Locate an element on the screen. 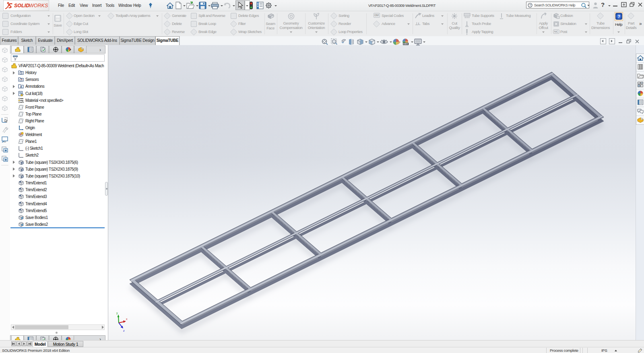 This screenshot has width=644, height=353. svg-text: y is located at coordinates (117, 313).